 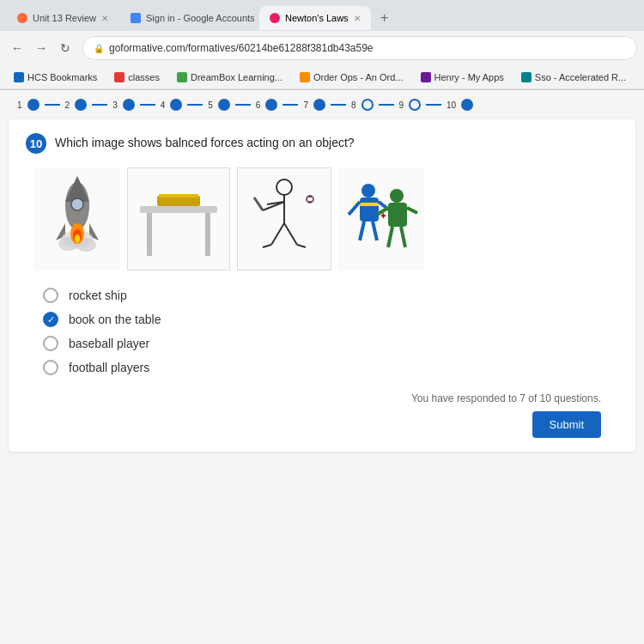 I want to click on tab-label-google: Sign in - Google Accounts, so click(x=201, y=18).